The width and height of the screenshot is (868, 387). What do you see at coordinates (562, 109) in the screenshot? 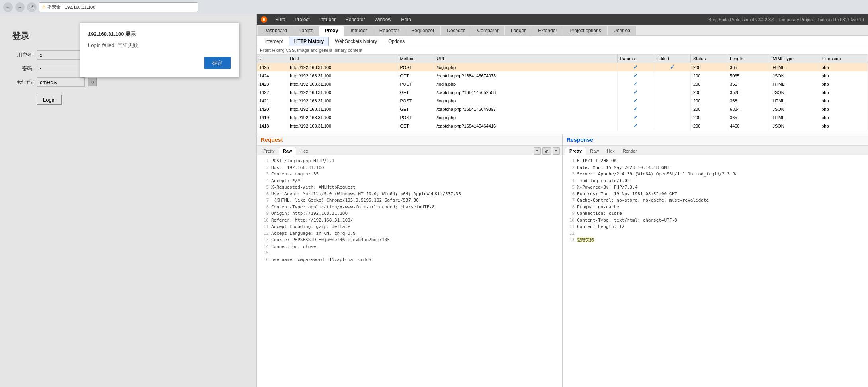
I see `table-row: 1420 http://192.168.31.100 GET /captcha.…` at bounding box center [562, 109].